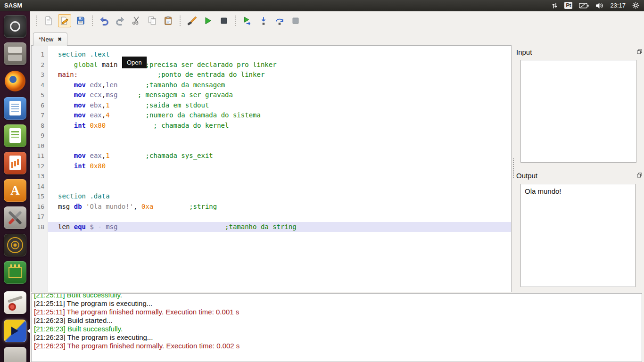  I want to click on editor-line-16: 16msg db 'Ola mundo!', 0xa ;string, so click(272, 207).